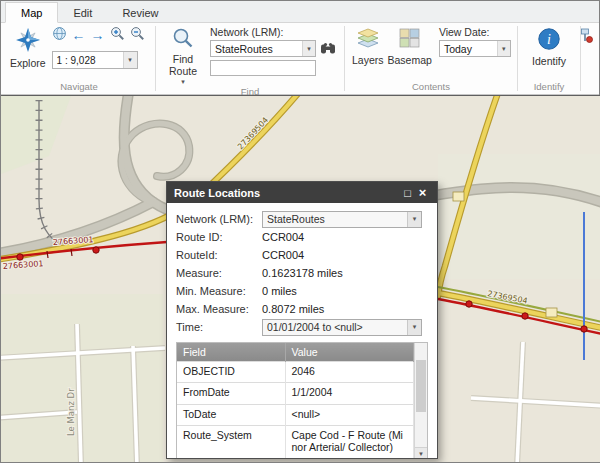 The width and height of the screenshot is (600, 463). What do you see at coordinates (549, 62) in the screenshot?
I see `identify-label: Identify` at bounding box center [549, 62].